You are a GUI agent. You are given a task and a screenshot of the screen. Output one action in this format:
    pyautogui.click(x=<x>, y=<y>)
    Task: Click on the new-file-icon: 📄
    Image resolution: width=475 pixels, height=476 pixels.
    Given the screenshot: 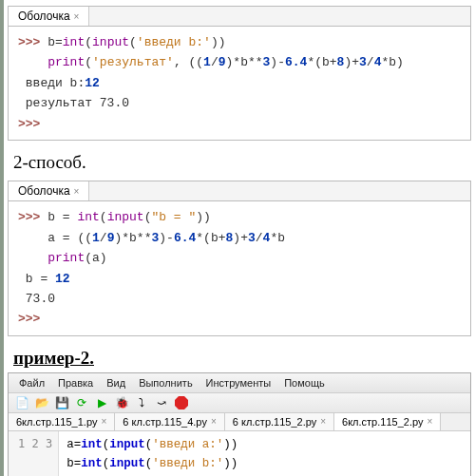 What is the action you would take?
    pyautogui.click(x=22, y=403)
    